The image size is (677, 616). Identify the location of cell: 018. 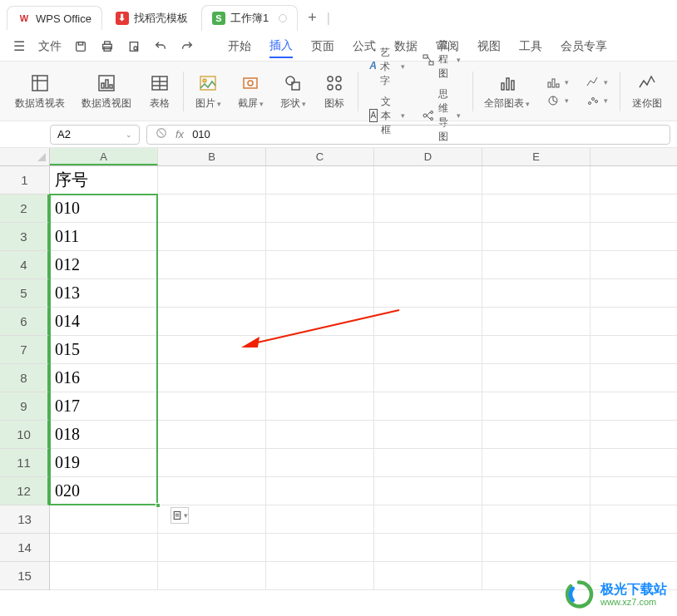
(104, 435).